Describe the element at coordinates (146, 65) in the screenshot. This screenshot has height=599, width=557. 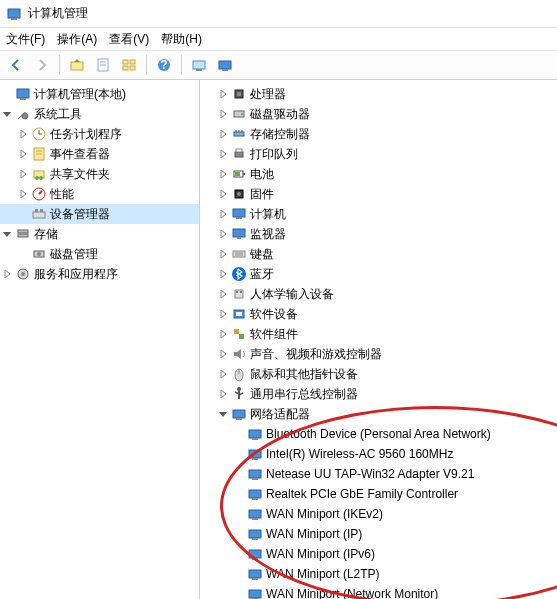
I see `toolbar-separator` at that location.